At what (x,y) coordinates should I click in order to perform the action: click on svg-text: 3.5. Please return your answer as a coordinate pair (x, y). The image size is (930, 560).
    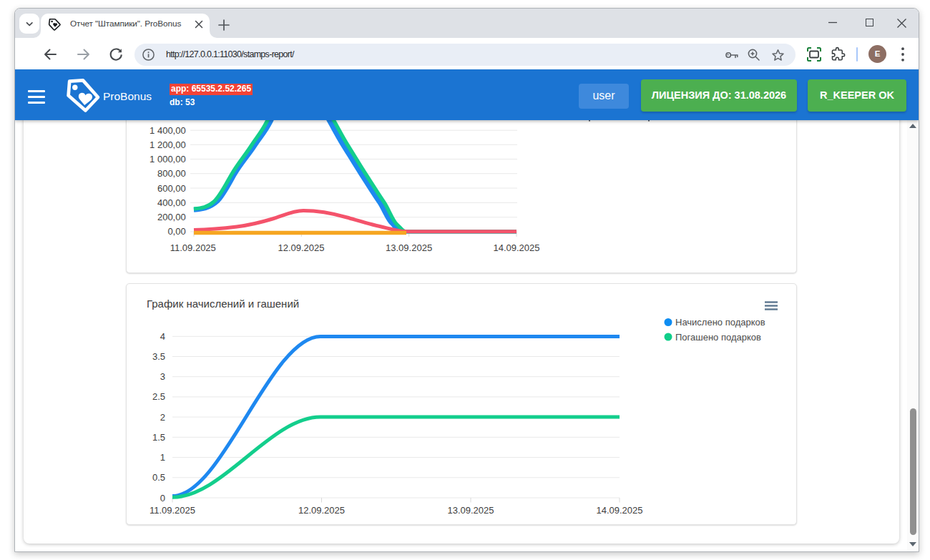
    Looking at the image, I should click on (159, 356).